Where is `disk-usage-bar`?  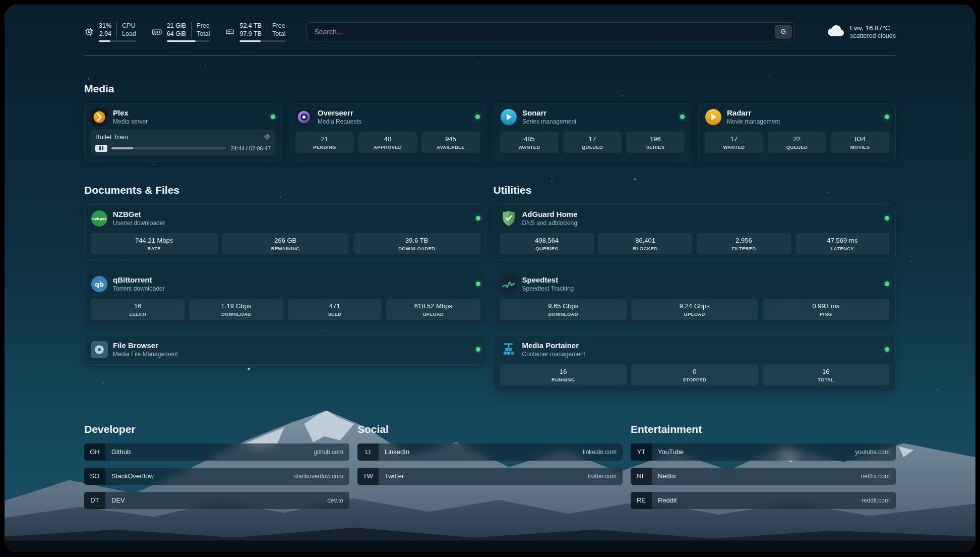 disk-usage-bar is located at coordinates (262, 41).